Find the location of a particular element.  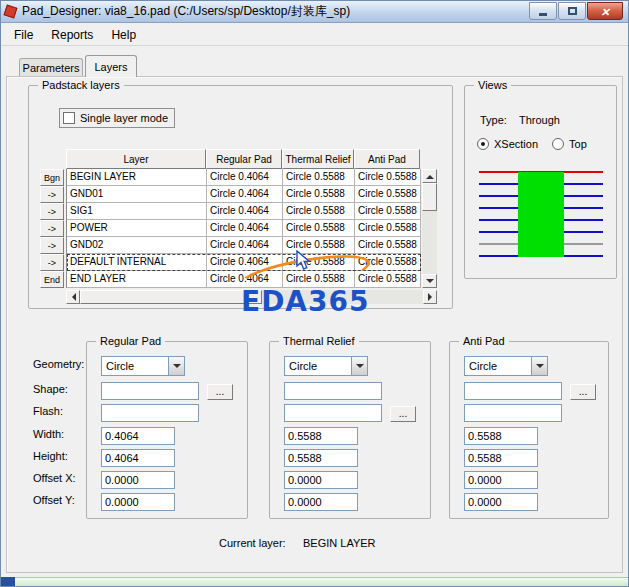

regular-flash-input is located at coordinates (150, 413).